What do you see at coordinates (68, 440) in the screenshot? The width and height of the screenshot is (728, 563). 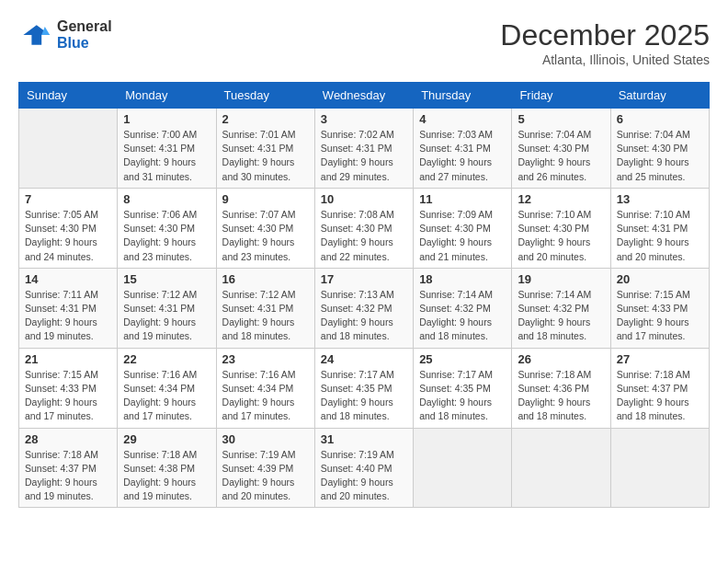 I see `day-number: 28` at bounding box center [68, 440].